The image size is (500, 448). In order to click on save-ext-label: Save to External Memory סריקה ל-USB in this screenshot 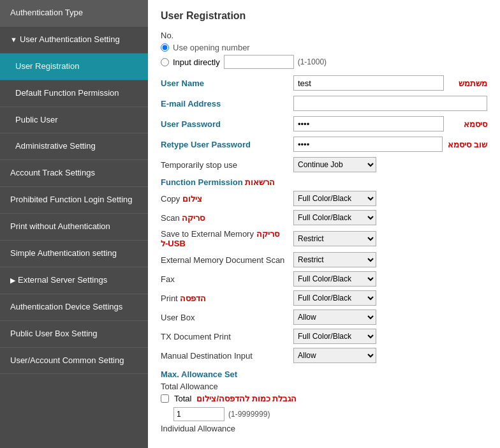, I will do `click(224, 239)`.